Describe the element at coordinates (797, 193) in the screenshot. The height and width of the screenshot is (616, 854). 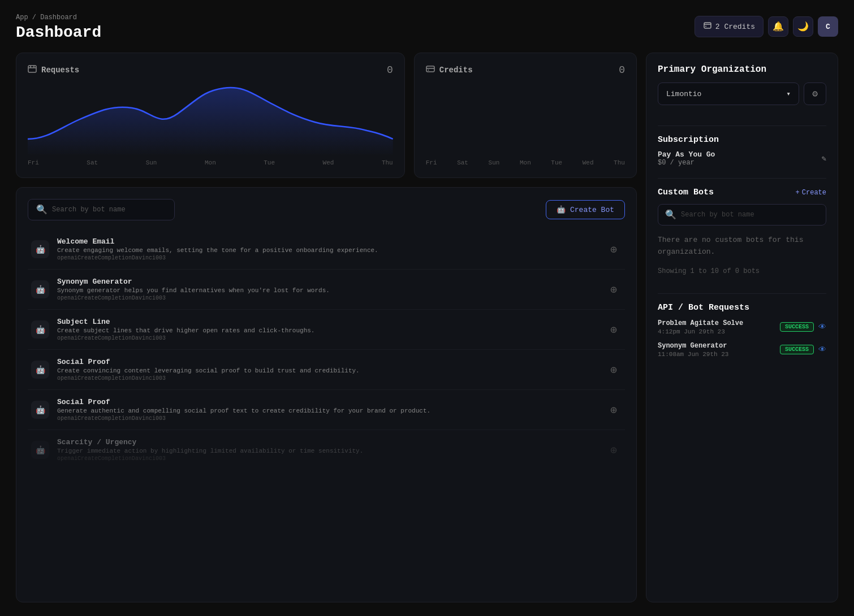
I see `plus-icon: +` at that location.